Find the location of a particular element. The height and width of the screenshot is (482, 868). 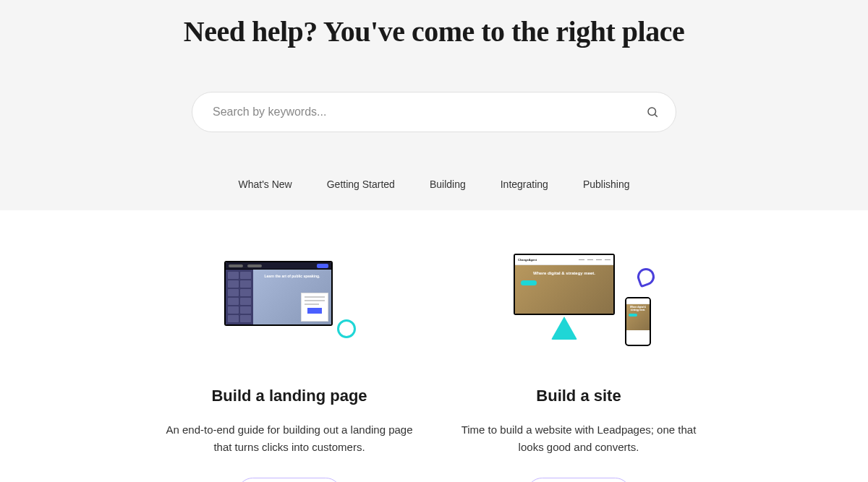

nav-tab-whats-new: What's New is located at coordinates (265, 184).